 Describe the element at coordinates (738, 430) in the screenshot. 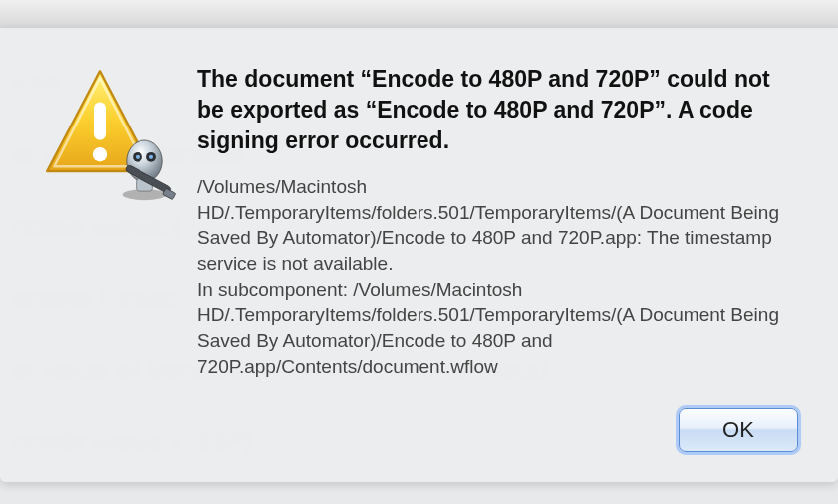

I see `ok-button: OK` at that location.